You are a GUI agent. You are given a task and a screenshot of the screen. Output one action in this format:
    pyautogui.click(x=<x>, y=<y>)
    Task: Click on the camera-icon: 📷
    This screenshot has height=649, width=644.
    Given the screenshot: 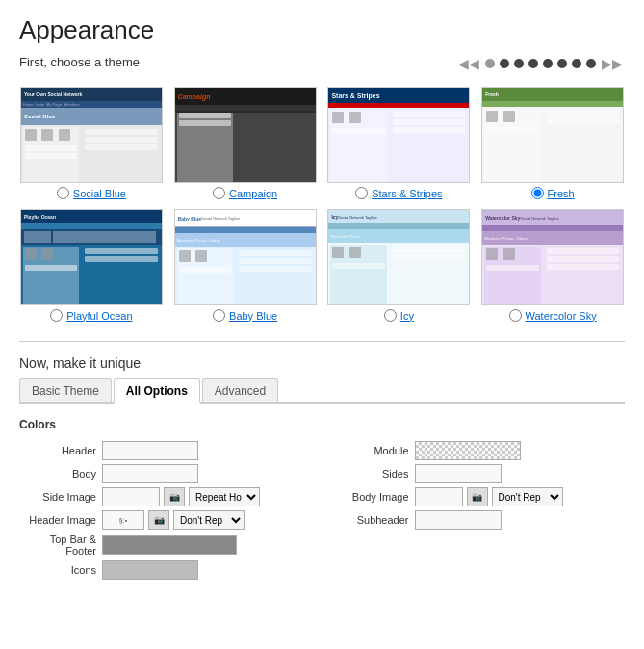 What is the action you would take?
    pyautogui.click(x=175, y=497)
    